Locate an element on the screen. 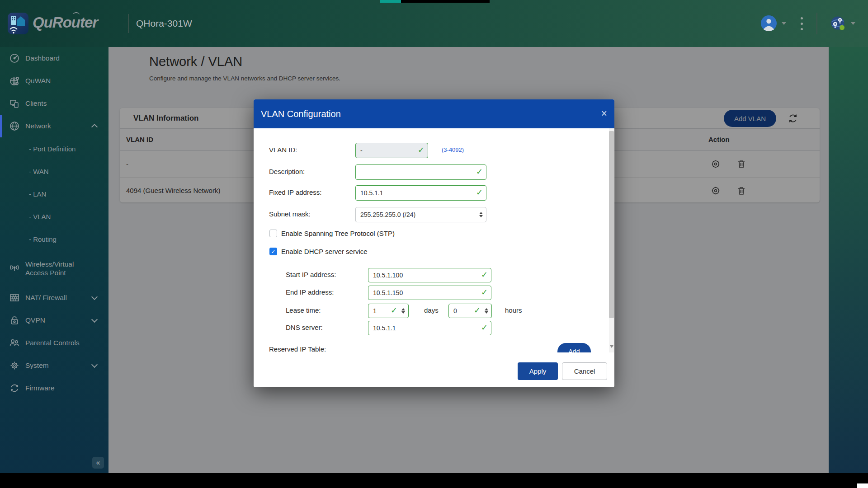  language-caret-icon is located at coordinates (853, 23).